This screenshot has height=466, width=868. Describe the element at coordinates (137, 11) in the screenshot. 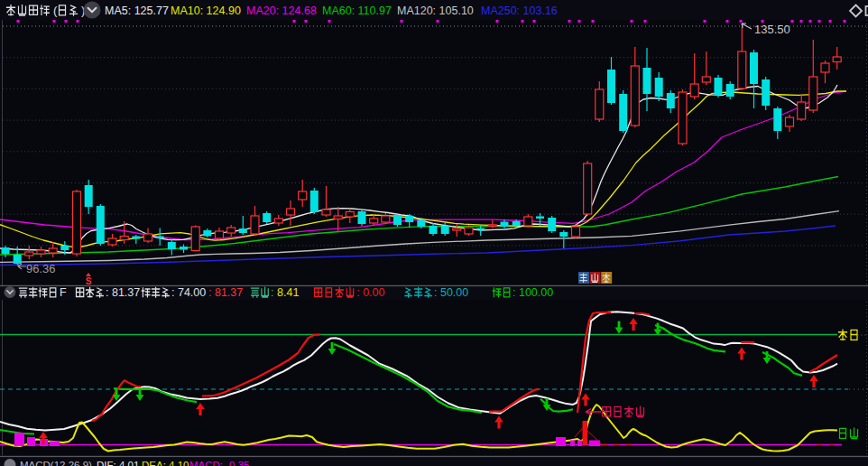

I see `svg-text: MA5: 125.77` at that location.